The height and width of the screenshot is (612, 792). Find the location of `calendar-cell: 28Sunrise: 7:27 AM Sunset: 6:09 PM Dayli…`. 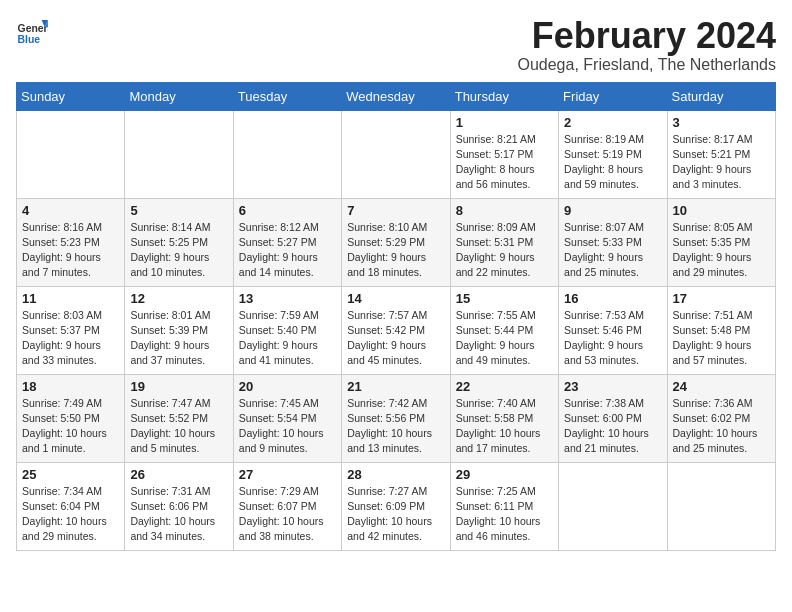

calendar-cell: 28Sunrise: 7:27 AM Sunset: 6:09 PM Dayli… is located at coordinates (396, 506).